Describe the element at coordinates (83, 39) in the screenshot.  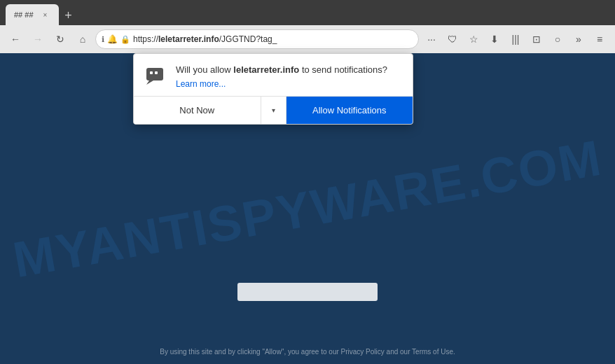
I see `home-button: ⌂` at that location.